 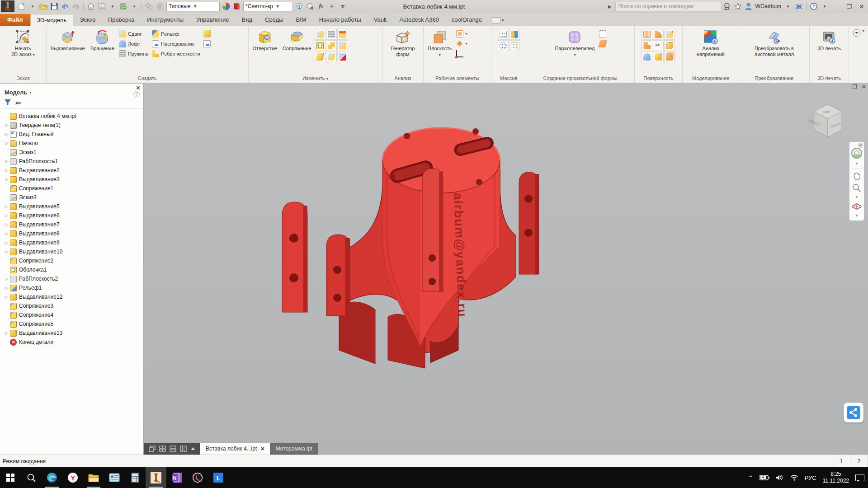 What do you see at coordinates (343, 6) in the screenshot?
I see `qat-customize-dropdown: ▬▾` at bounding box center [343, 6].